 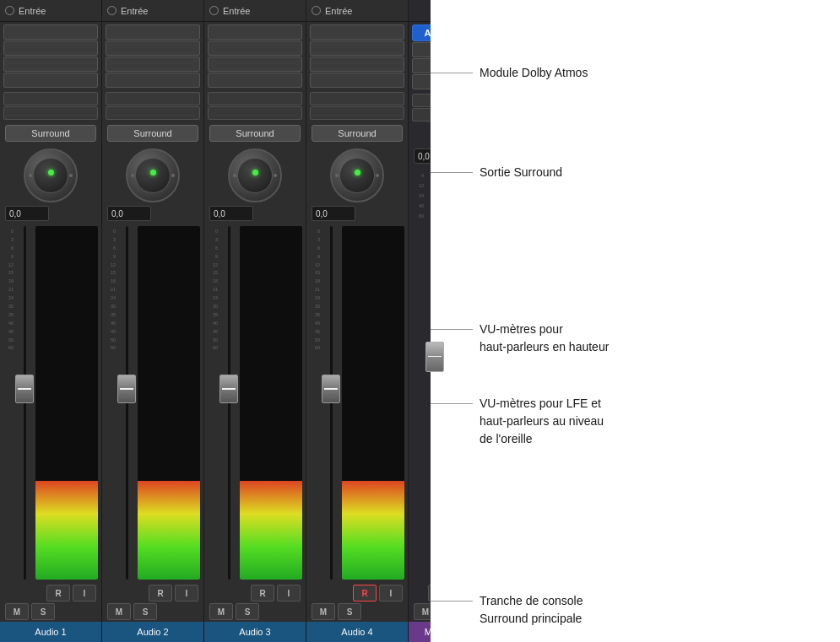 What do you see at coordinates (255, 113) in the screenshot?
I see `send-slot-3b` at bounding box center [255, 113].